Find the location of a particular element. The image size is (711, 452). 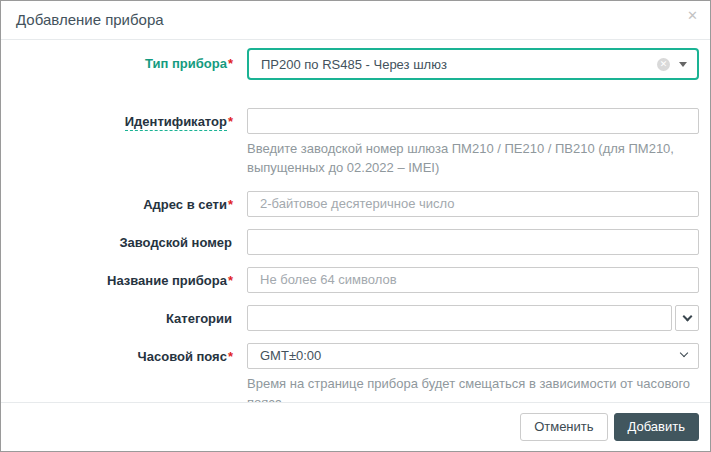

device-name-label: Название прибора* is located at coordinates (129, 280).